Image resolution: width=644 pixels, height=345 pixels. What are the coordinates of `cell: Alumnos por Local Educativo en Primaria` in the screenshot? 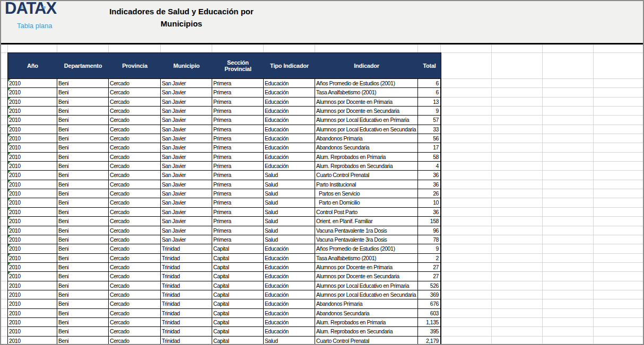 It's located at (367, 120).